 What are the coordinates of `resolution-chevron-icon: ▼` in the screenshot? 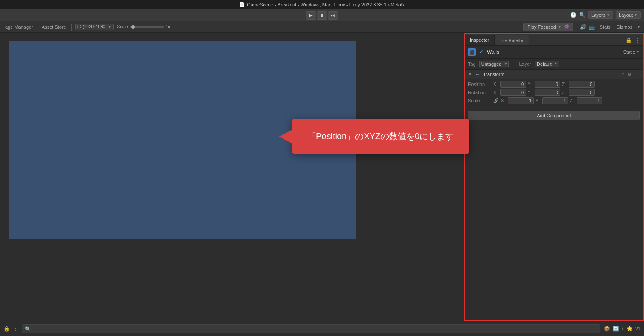 It's located at (110, 27).